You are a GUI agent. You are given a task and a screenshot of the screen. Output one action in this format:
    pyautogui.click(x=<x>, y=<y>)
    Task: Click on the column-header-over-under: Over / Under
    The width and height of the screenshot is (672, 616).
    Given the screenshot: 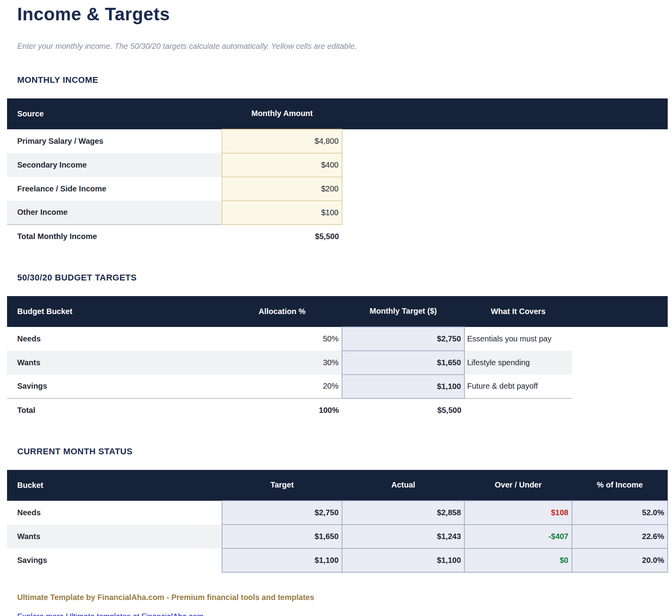 What is the action you would take?
    pyautogui.click(x=518, y=485)
    